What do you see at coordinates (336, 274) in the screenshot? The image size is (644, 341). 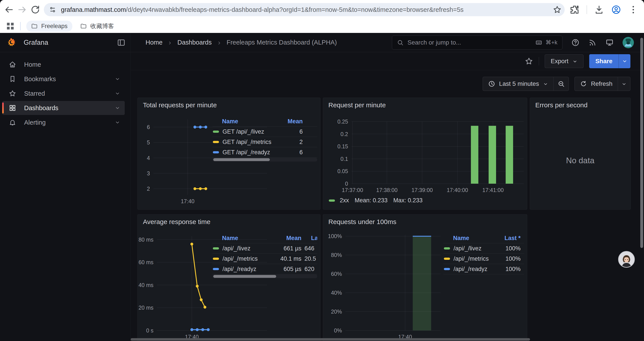 I see `svg-text: 60%` at bounding box center [336, 274].